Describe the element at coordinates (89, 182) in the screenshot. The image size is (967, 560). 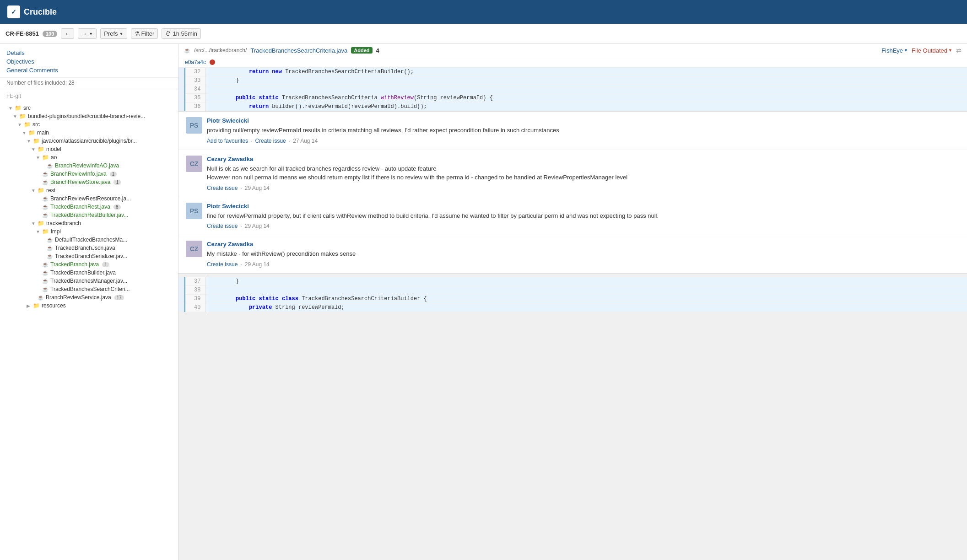
I see `tree-file-branchreviewstore: ▶ ☕ BranchReviewStore.java 1` at that location.